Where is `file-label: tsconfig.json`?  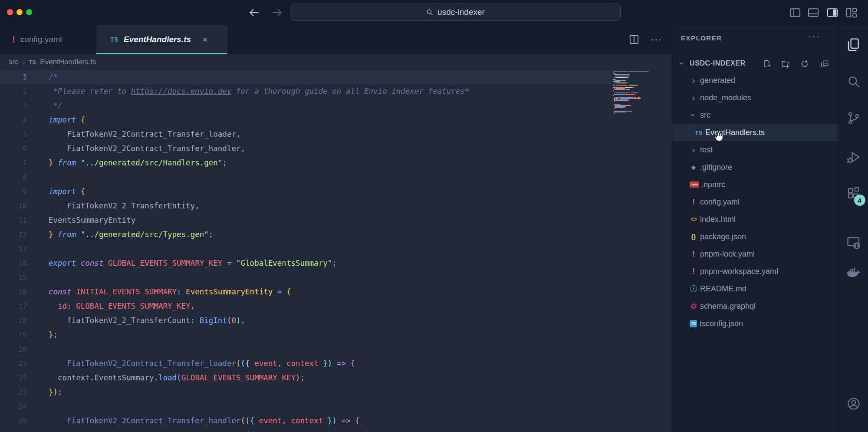 file-label: tsconfig.json is located at coordinates (721, 324).